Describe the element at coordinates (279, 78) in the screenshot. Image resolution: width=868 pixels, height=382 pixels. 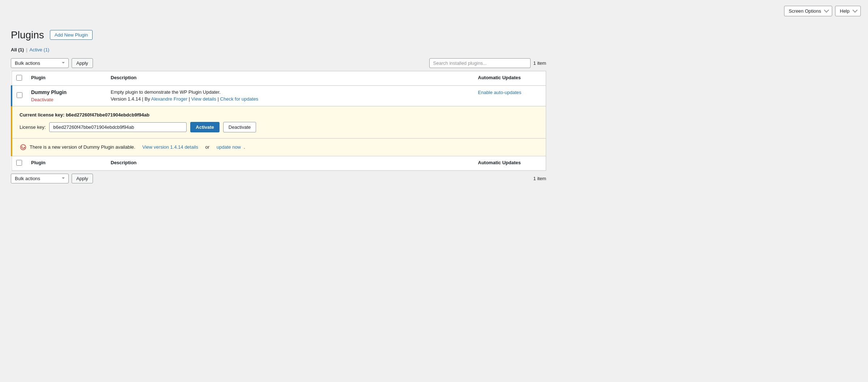
I see `table-header-row: Plugin Description Automatic Updates` at that location.